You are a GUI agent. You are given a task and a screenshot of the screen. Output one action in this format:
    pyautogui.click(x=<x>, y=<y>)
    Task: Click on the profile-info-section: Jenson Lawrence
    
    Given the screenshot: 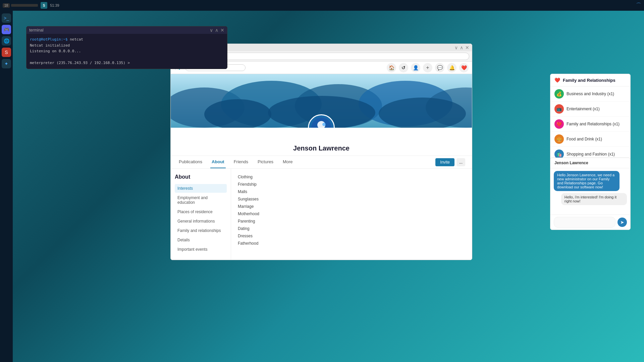 What is the action you would take?
    pyautogui.click(x=321, y=142)
    